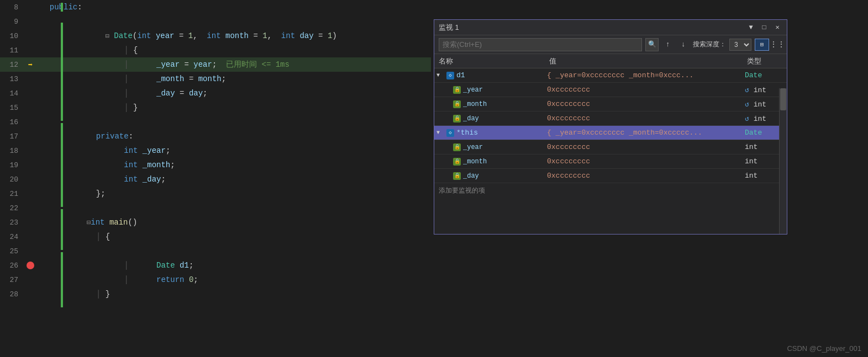 The image size is (868, 357). Describe the element at coordinates (751, 28) in the screenshot. I see `dropdown-icon: ▼` at that location.